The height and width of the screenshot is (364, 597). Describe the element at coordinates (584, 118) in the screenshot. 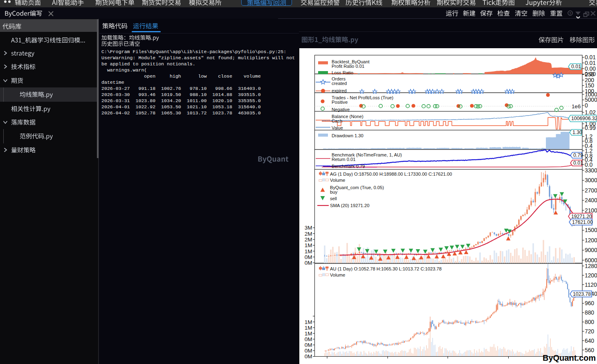

I see `svg-text: 1006906.32` at that location.